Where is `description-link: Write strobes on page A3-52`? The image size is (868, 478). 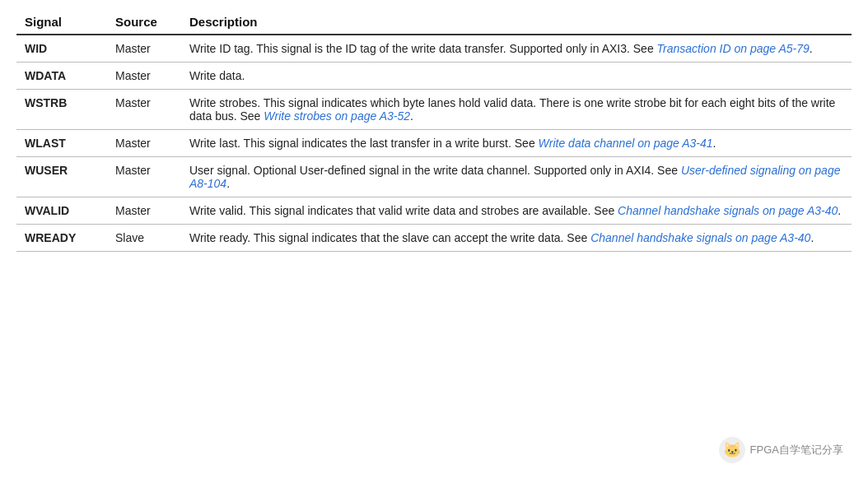 description-link: Write strobes on page A3-52 is located at coordinates (337, 116).